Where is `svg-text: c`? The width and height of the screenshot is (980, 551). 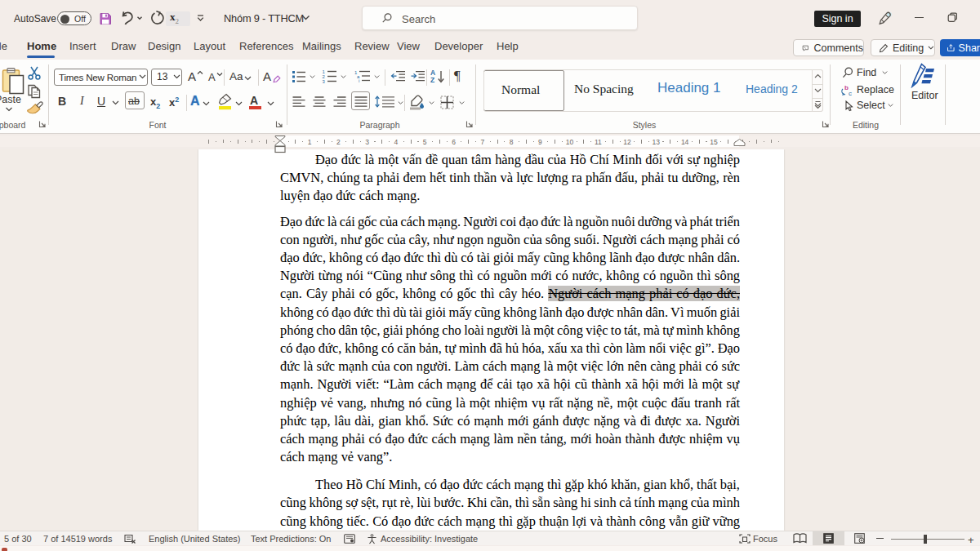
svg-text: c is located at coordinates (850, 93).